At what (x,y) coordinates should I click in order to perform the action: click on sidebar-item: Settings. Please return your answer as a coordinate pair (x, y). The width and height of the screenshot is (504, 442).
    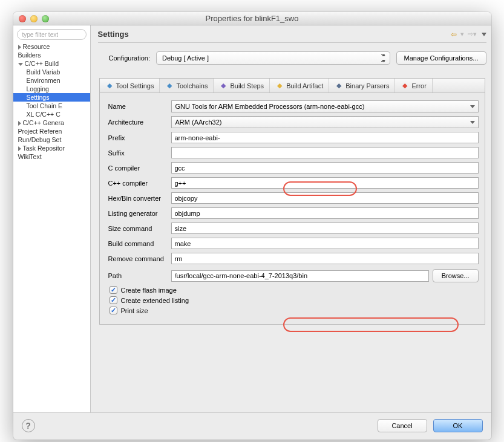
    Looking at the image, I should click on (52, 97).